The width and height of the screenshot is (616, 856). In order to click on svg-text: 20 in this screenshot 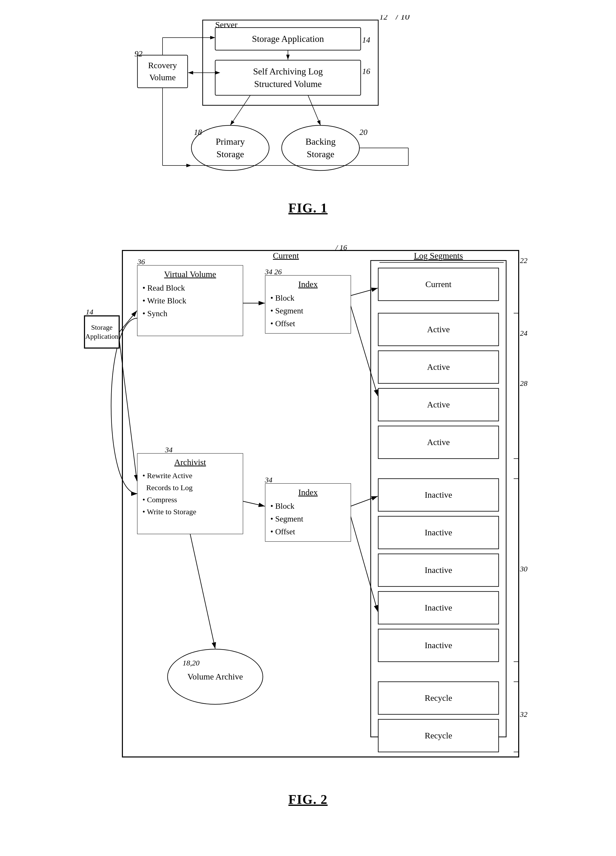, I will do `click(363, 132)`.